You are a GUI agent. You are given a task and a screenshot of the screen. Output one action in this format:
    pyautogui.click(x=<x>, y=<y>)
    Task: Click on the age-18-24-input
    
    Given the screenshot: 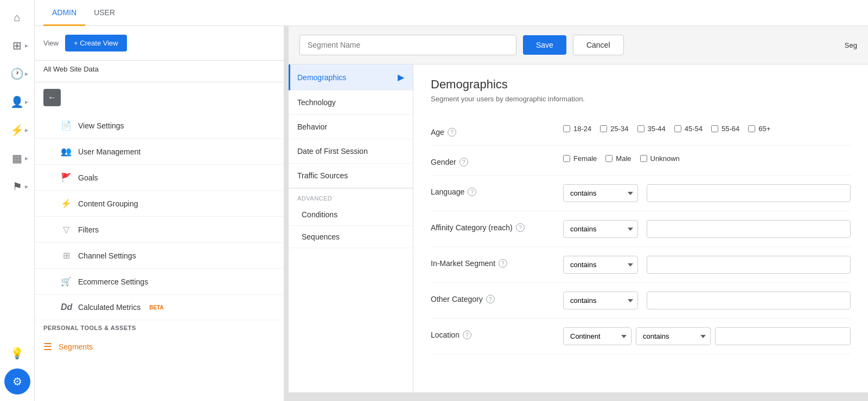 What is the action you would take?
    pyautogui.click(x=566, y=129)
    